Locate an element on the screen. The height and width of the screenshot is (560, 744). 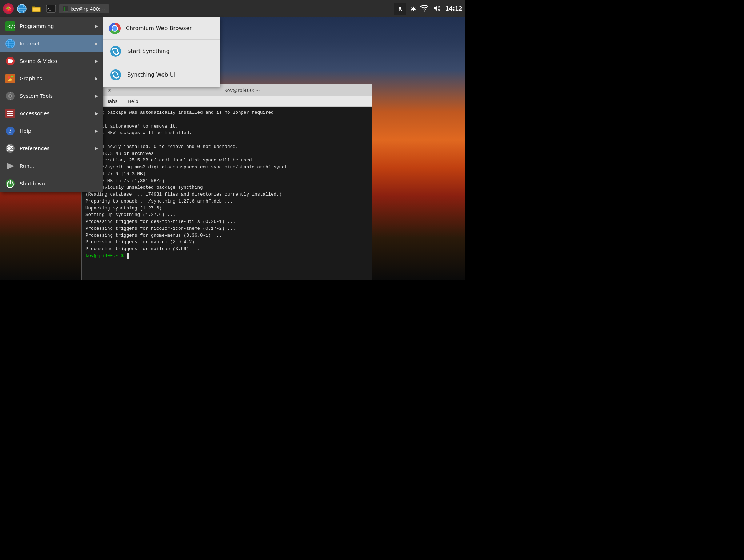
start-syncthing-label: Start Syncthing is located at coordinates (148, 51).